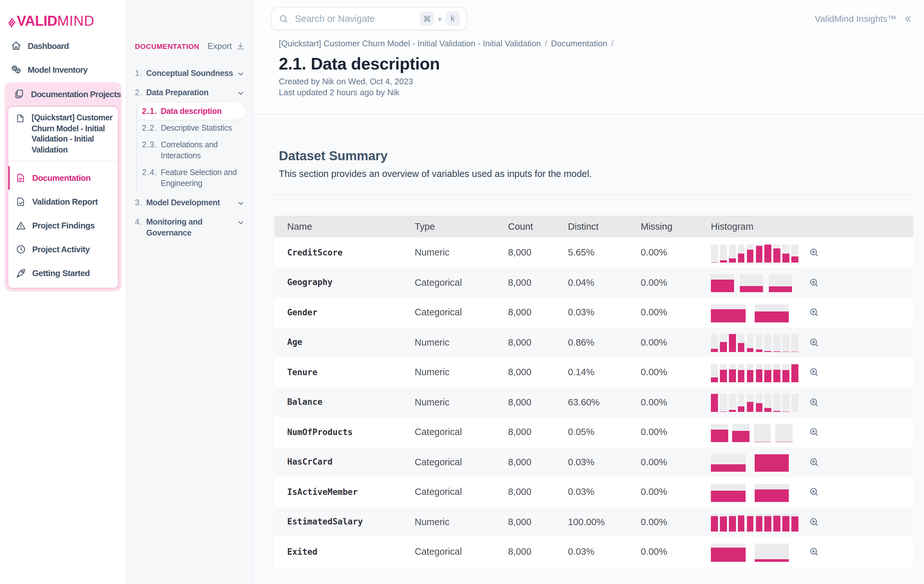  I want to click on table-row-exited: ExitedCategorical8,0000.03%0.00%, so click(594, 552).